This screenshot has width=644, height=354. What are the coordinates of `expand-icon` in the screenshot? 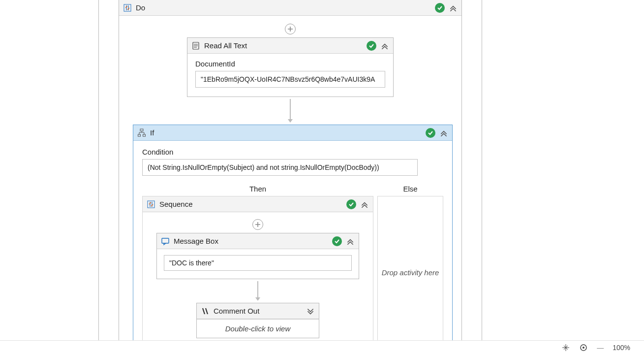 It's located at (310, 311).